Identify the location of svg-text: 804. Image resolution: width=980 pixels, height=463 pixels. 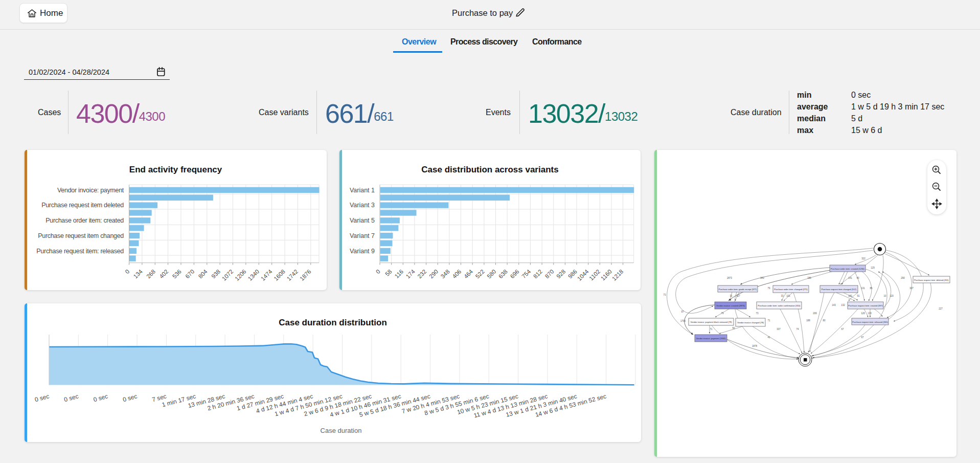
(203, 274).